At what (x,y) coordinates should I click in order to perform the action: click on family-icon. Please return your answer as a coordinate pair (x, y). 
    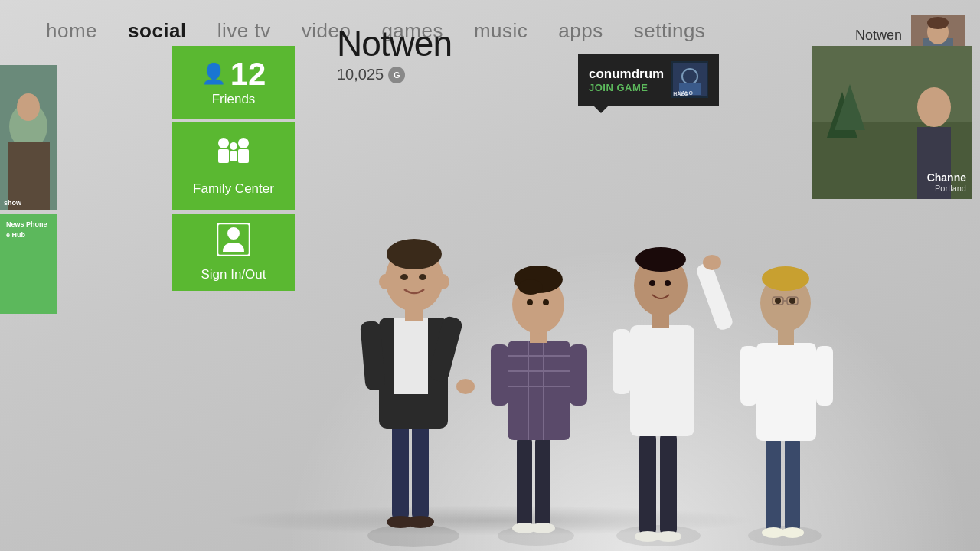
    Looking at the image, I should click on (234, 155).